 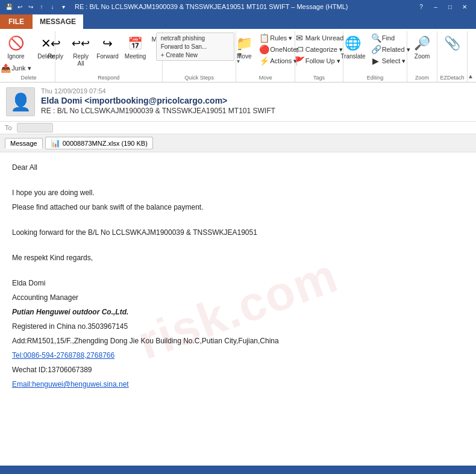 I want to click on related-button: 🔗 Related ▾, so click(x=390, y=49).